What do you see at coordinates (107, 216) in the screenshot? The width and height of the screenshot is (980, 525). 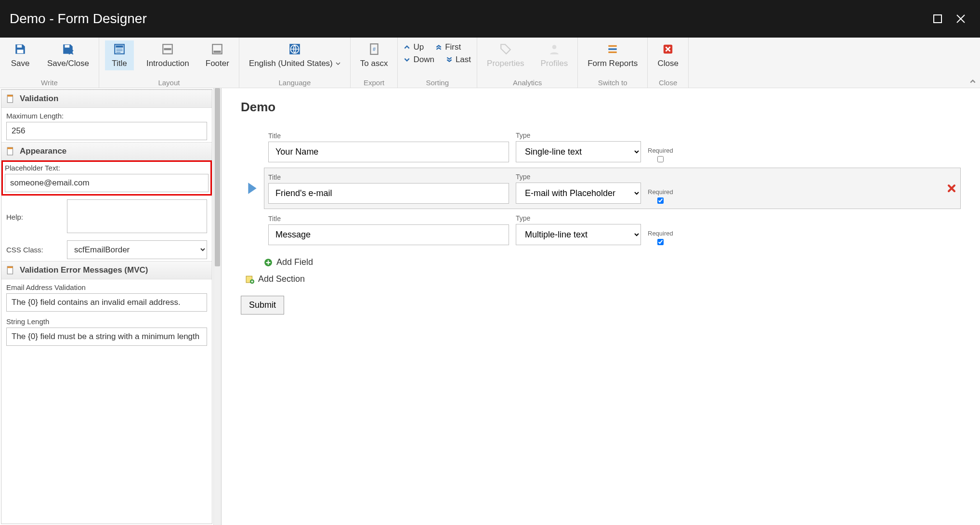 I see `help-row: Help:` at bounding box center [107, 216].